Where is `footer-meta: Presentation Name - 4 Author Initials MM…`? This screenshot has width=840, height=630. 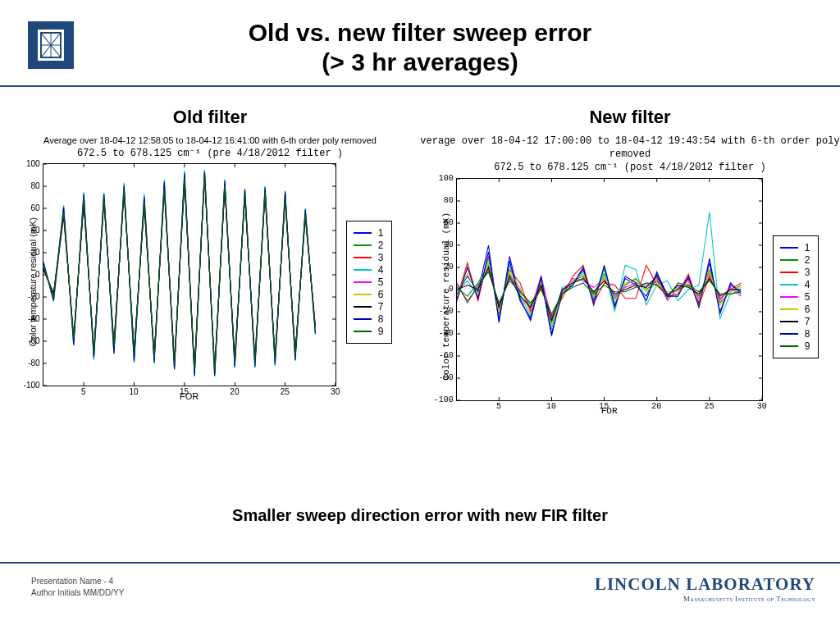 footer-meta: Presentation Name - 4 Author Initials MM… is located at coordinates (77, 587).